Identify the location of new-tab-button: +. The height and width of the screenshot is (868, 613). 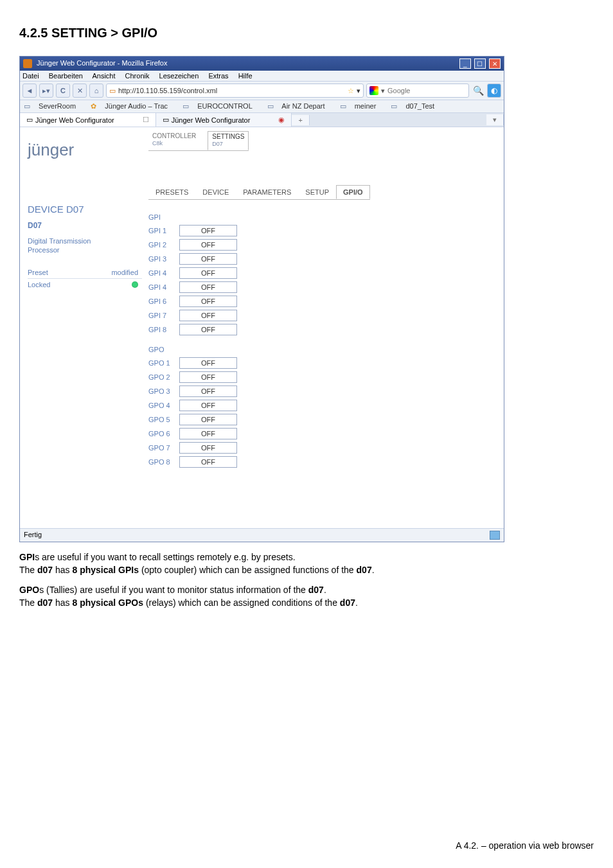
(301, 120).